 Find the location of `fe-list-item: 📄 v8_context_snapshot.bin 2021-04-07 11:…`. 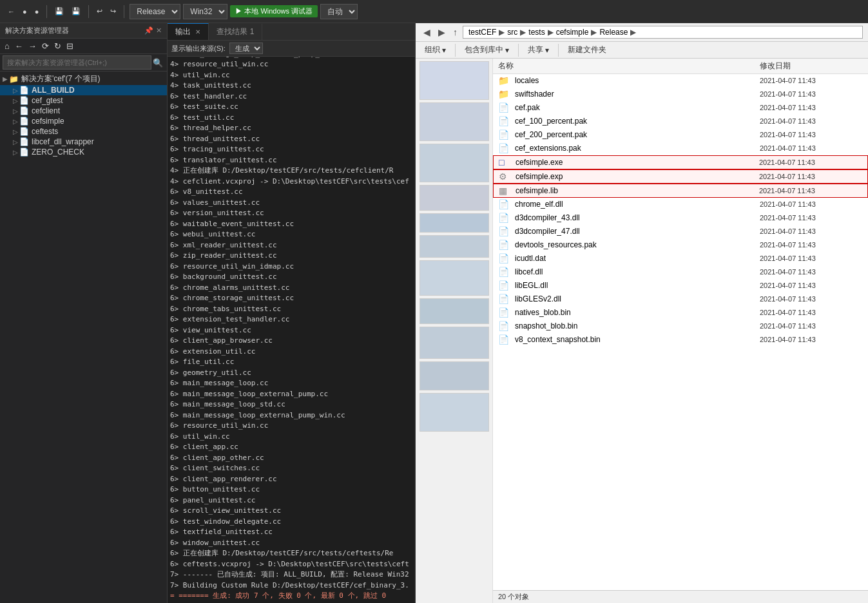

fe-list-item: 📄 v8_context_snapshot.bin 2021-04-07 11:… is located at coordinates (680, 340).